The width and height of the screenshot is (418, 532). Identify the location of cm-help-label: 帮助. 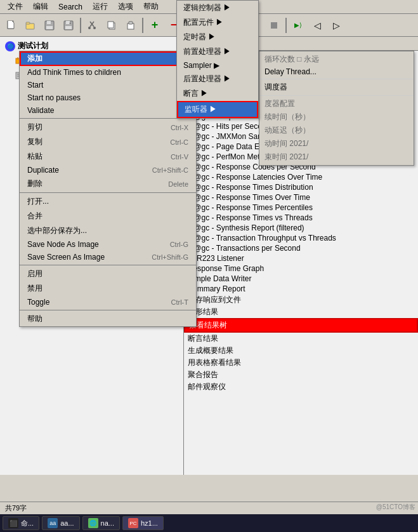
(35, 319).